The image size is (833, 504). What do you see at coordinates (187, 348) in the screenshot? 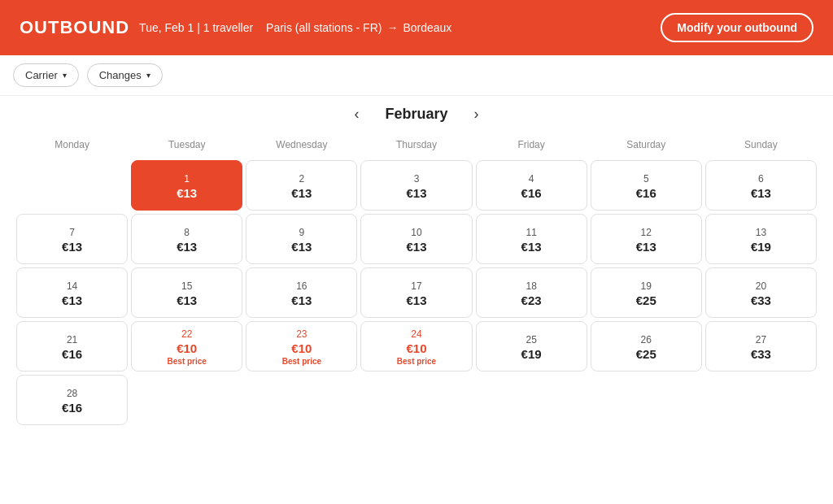
I see `day-price: €10` at bounding box center [187, 348].